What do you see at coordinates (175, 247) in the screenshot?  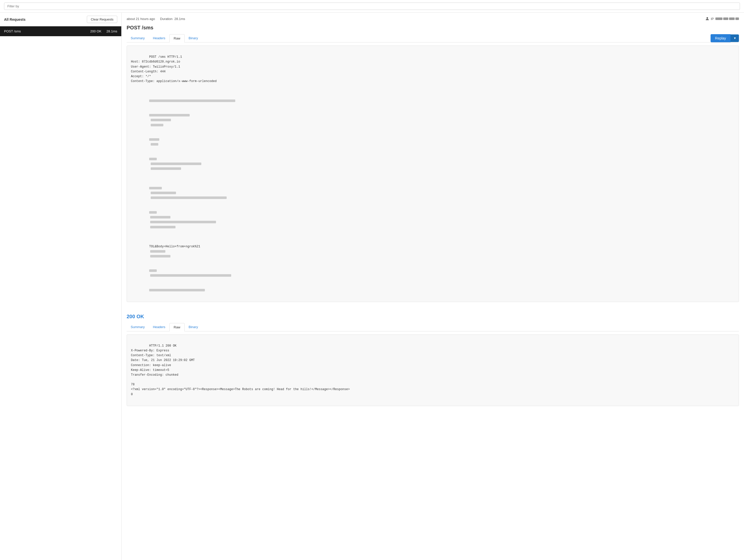 I see `tol-body-line: TOL&Body=Hello+from+ngrok%21` at bounding box center [175, 247].